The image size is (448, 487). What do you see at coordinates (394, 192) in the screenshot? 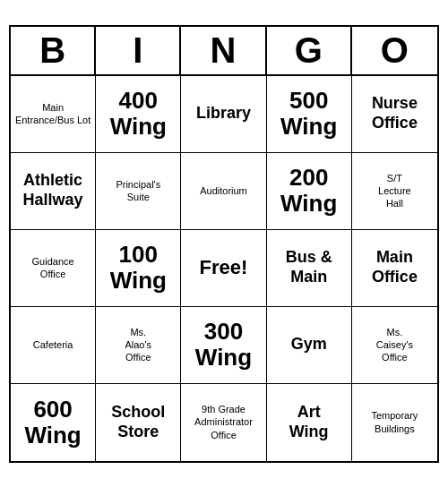
I see `bingo-cell-9: S/TLectureHall` at bounding box center [394, 192].